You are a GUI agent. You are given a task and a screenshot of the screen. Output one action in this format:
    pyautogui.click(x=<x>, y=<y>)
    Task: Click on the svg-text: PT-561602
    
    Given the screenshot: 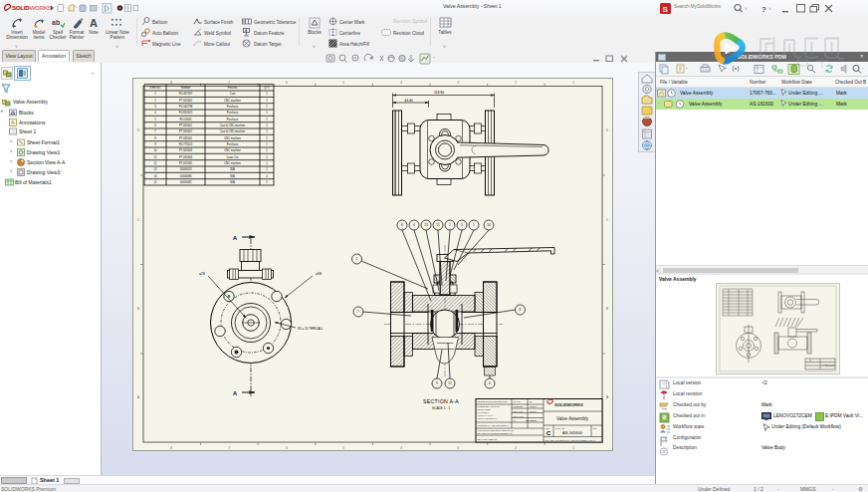 What is the action you would take?
    pyautogui.click(x=186, y=131)
    